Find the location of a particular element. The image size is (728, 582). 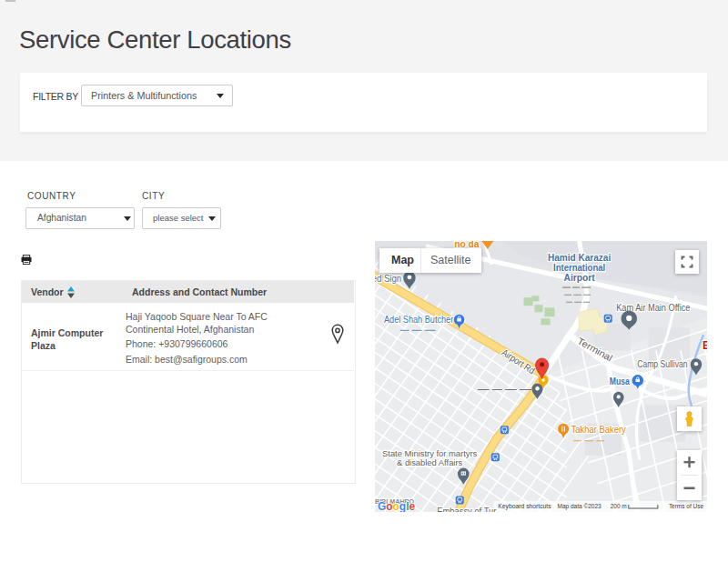

svg-text: Terms of Use is located at coordinates (686, 506).